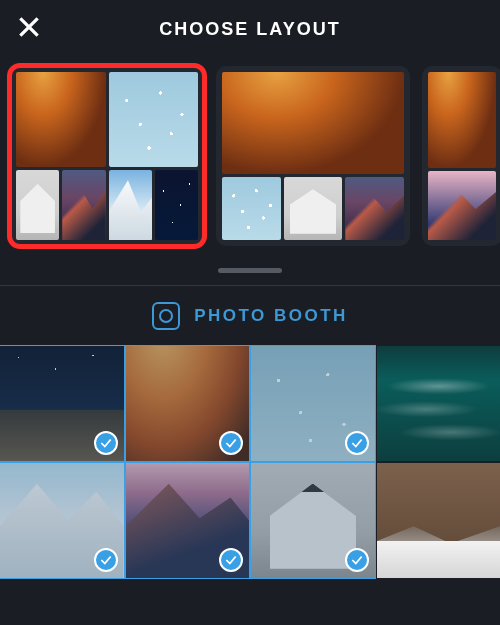 The width and height of the screenshot is (500, 625). Describe the element at coordinates (439, 520) in the screenshot. I see `photo-thumb-rocky-cliff-snow` at that location.